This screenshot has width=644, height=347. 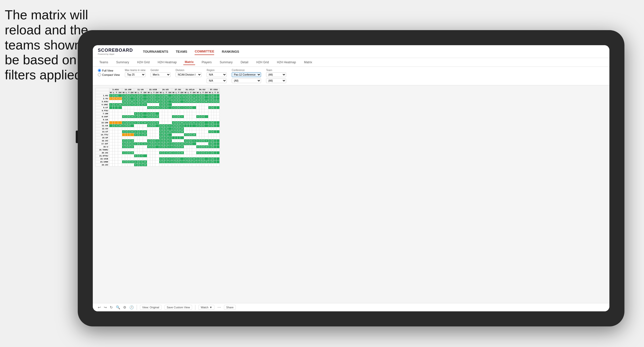 I want to click on table-row: 4. UNC1003601100110100, so click(x=157, y=105).